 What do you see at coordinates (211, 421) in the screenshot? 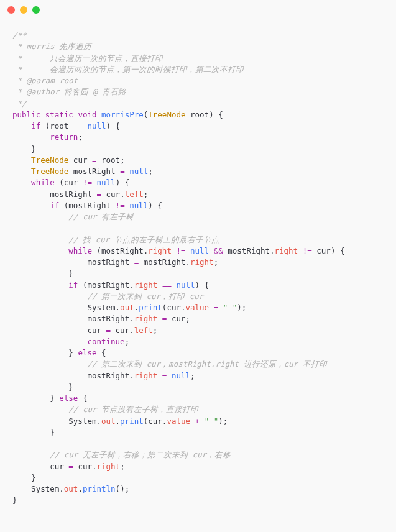
I see `string-space: " "` at bounding box center [211, 421].